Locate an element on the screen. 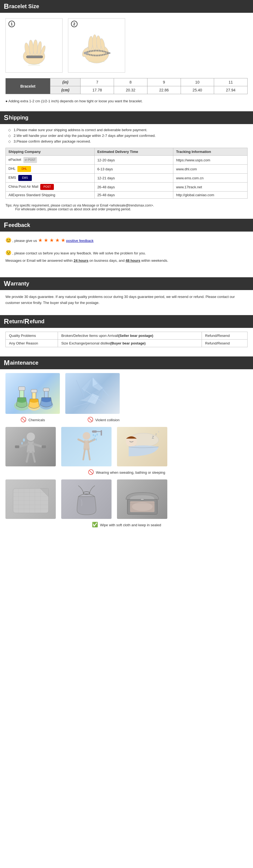 This screenshot has width=253, height=868. table-row: DHL DHL 6-13 days www.dhl.com is located at coordinates (127, 169).